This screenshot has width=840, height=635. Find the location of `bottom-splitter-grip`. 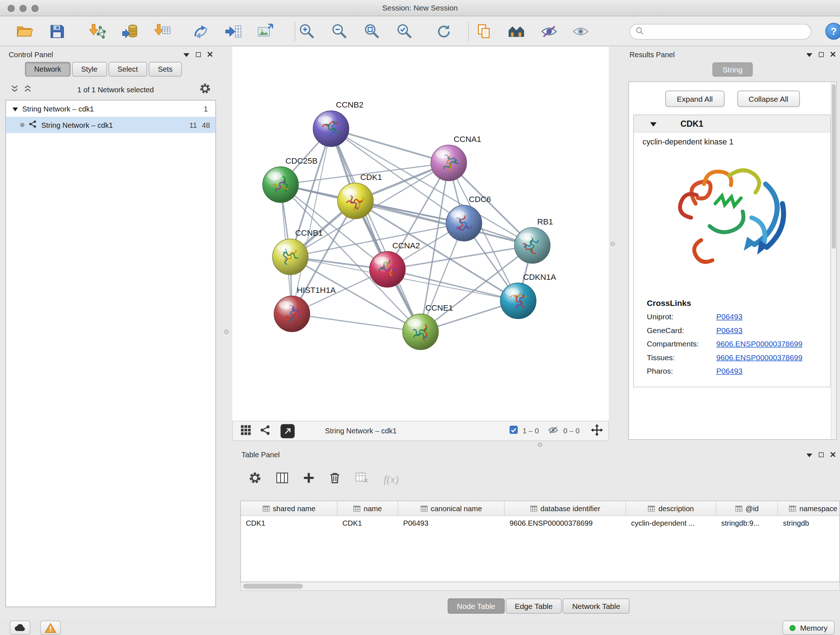

bottom-splitter-grip is located at coordinates (540, 445).